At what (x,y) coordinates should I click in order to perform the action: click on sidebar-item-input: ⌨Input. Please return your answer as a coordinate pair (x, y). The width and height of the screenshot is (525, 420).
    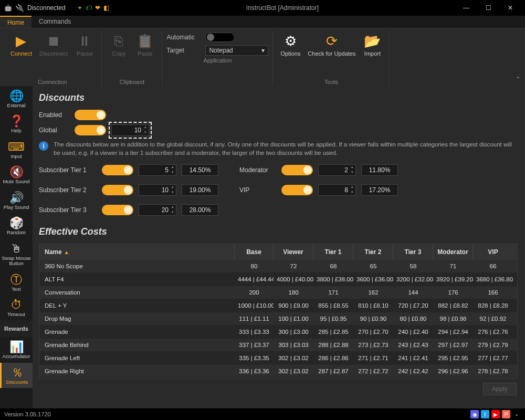
    Looking at the image, I should click on (16, 150).